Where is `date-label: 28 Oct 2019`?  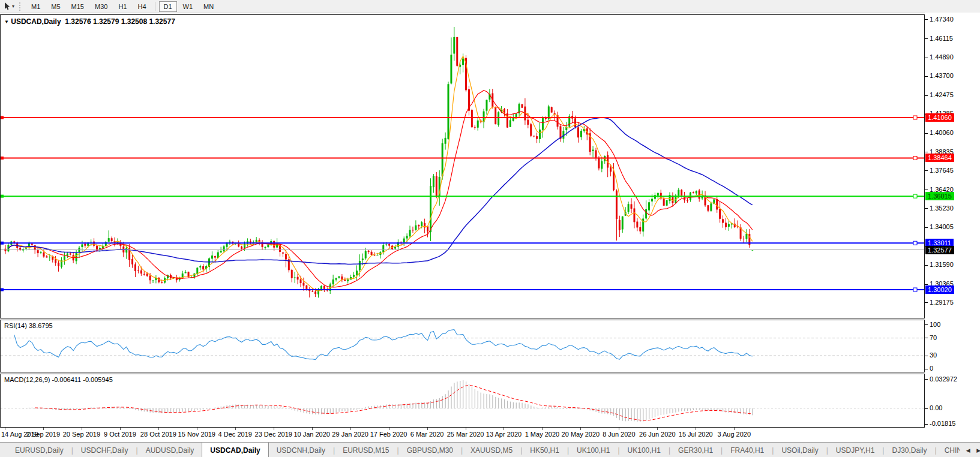
date-label: 28 Oct 2019 is located at coordinates (158, 434).